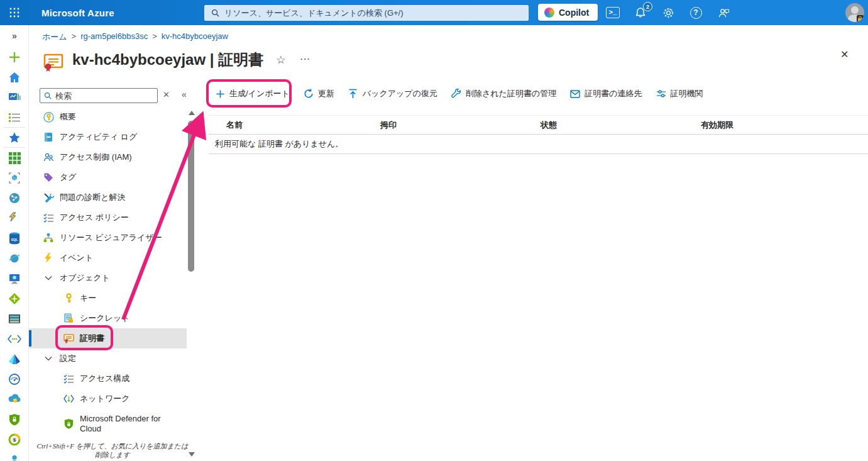 Image resolution: width=868 pixels, height=461 pixels. Describe the element at coordinates (640, 13) in the screenshot. I see `notifications-icon: 2` at that location.